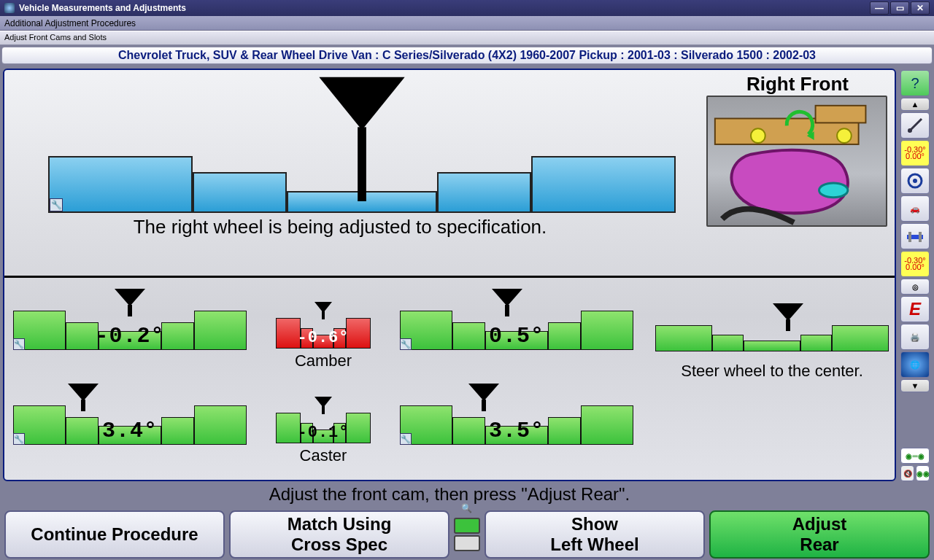 The height and width of the screenshot is (560, 934). Describe the element at coordinates (467, 38) in the screenshot. I see `submenu-bar: Adjust Front Cams and Slots` at that location.